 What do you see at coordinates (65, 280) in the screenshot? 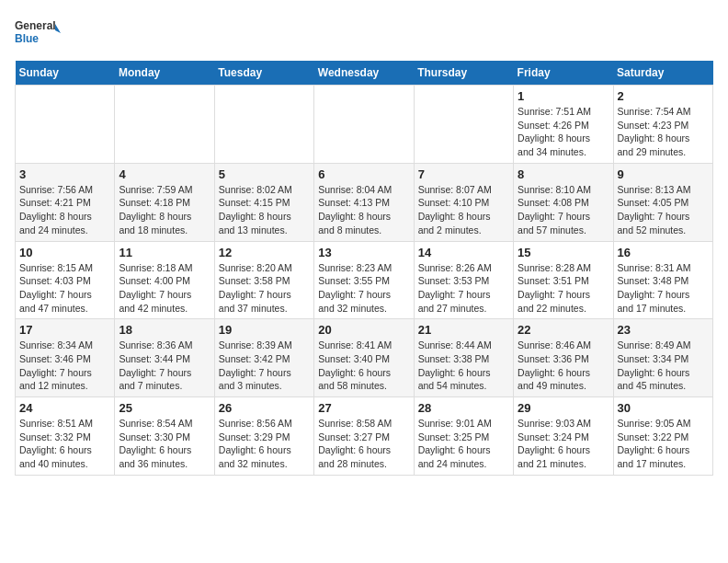
I see `calendar-cell: 10Sunrise: 8:15 AM Sunset: 4:03 PM Dayli…` at bounding box center [65, 280].